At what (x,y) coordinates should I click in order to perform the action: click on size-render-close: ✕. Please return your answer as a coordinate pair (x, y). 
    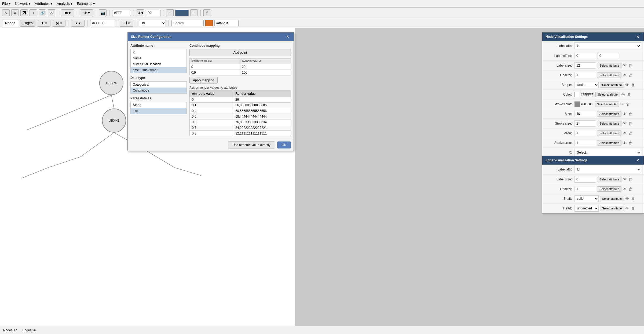
    Looking at the image, I should click on (288, 37).